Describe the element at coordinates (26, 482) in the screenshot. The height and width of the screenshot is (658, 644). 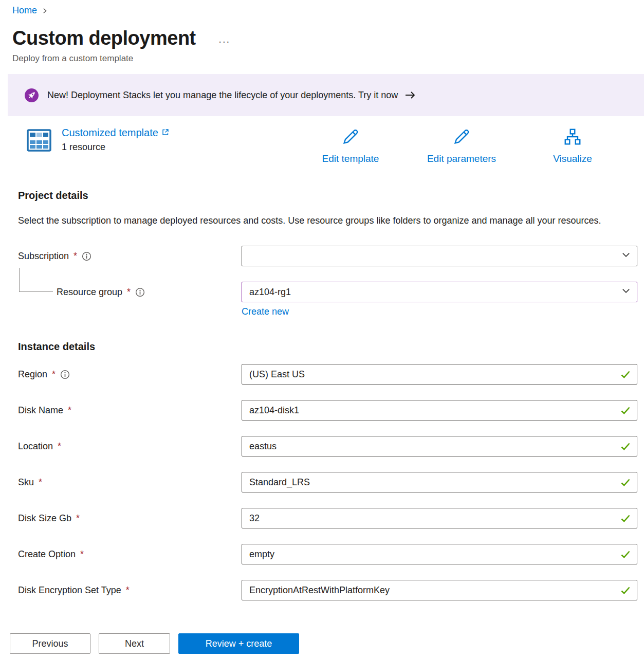
I see `sku-label: Sku` at that location.